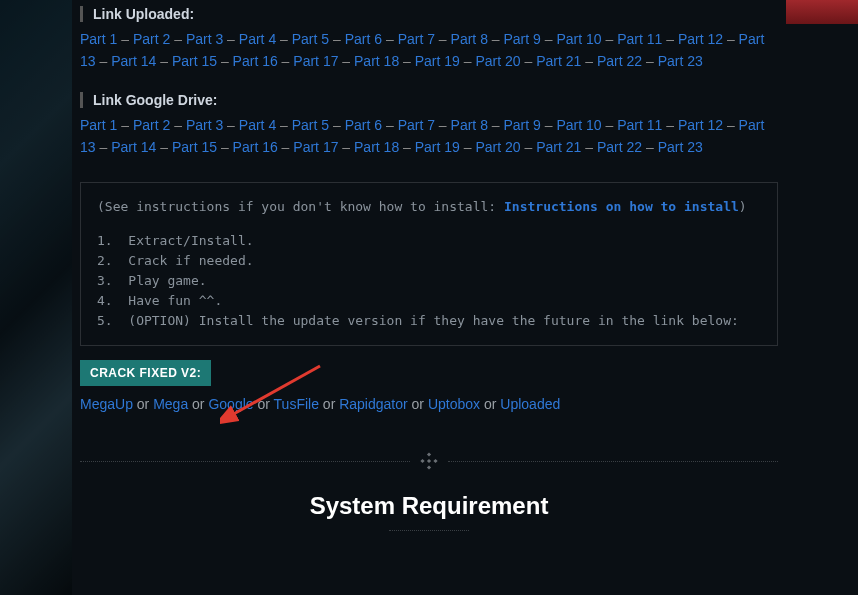 The image size is (858, 595). I want to click on background-left-strip, so click(36, 298).